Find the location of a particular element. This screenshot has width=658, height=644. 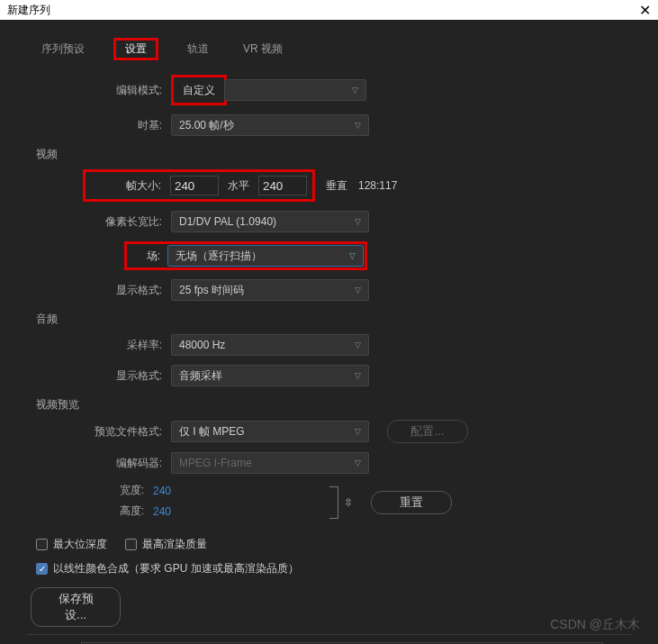

link-bracket-icon is located at coordinates (334, 503).